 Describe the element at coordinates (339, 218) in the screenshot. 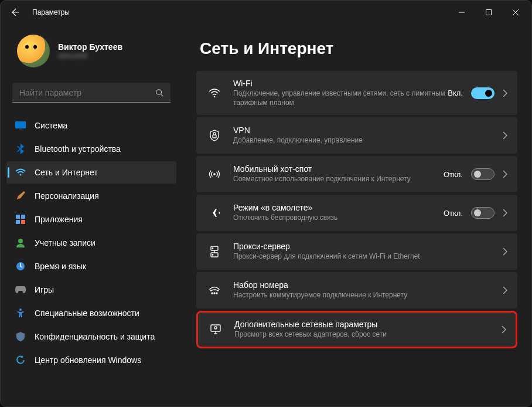

I see `card-subtitle: Отключить беспроводную связь` at that location.